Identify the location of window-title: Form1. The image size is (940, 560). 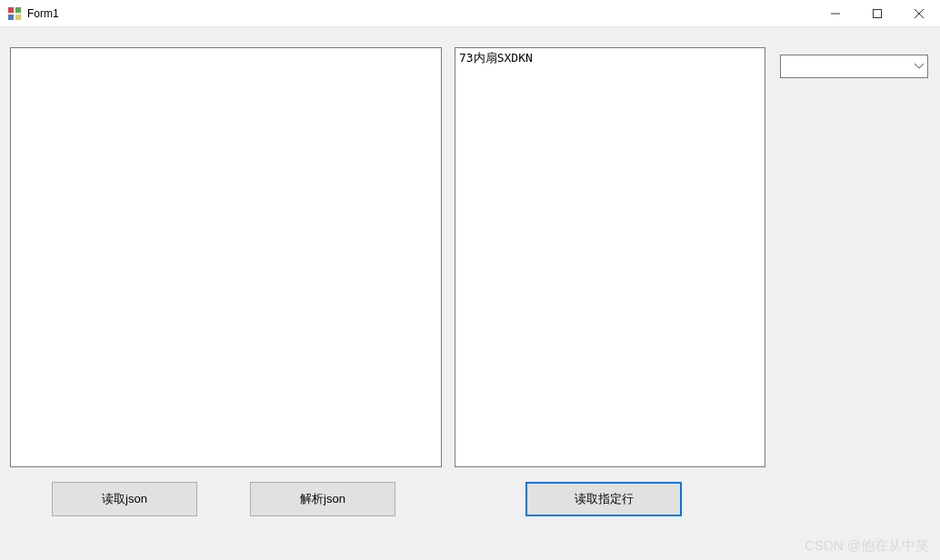
(421, 14).